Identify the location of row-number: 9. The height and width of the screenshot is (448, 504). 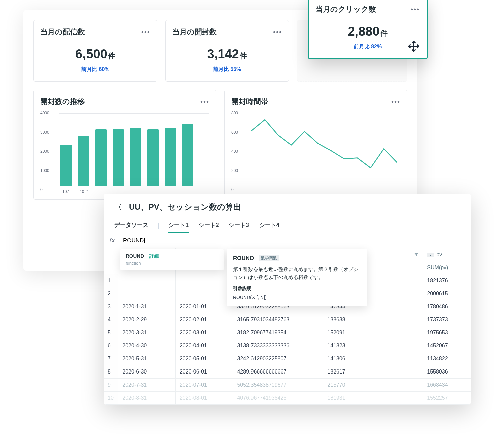
(111, 385).